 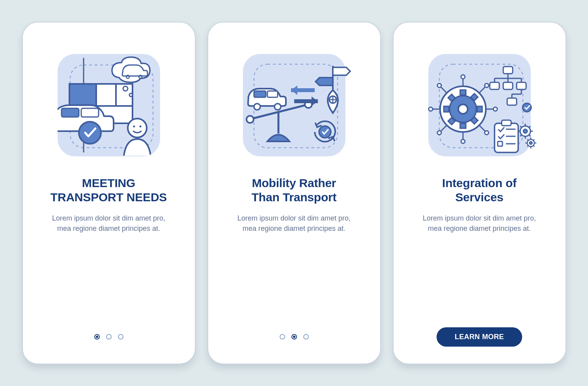 I want to click on screen-title: Mobility Rather Than Transport, so click(x=294, y=190).